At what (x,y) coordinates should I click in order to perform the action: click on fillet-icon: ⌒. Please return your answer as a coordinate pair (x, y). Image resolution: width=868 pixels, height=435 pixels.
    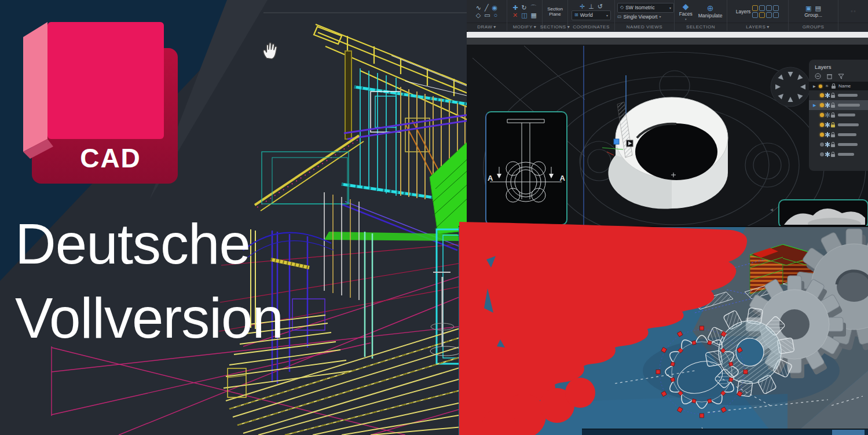
    Looking at the image, I should click on (534, 8).